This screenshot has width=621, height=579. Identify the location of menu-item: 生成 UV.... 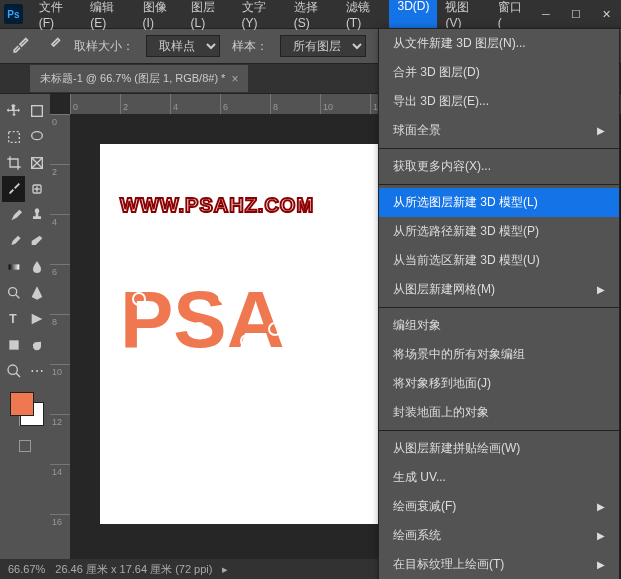
(499, 478).